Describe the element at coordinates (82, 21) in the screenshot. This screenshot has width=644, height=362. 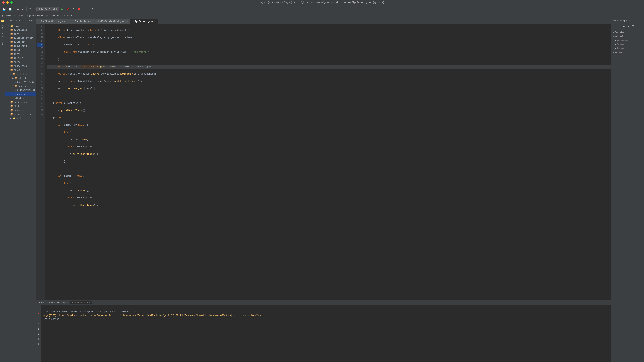
I see `tab-ihello: J IHello.java ✕` at that location.